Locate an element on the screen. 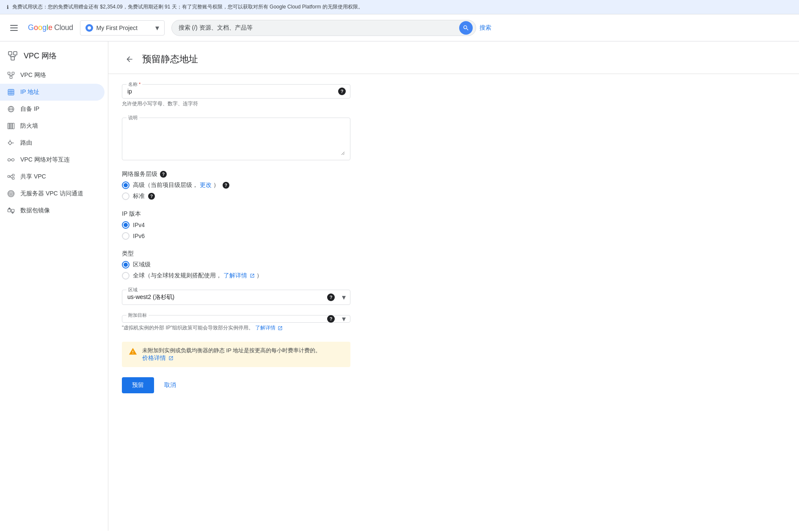 The height and width of the screenshot is (532, 799). name-help-icon: ? is located at coordinates (342, 91).